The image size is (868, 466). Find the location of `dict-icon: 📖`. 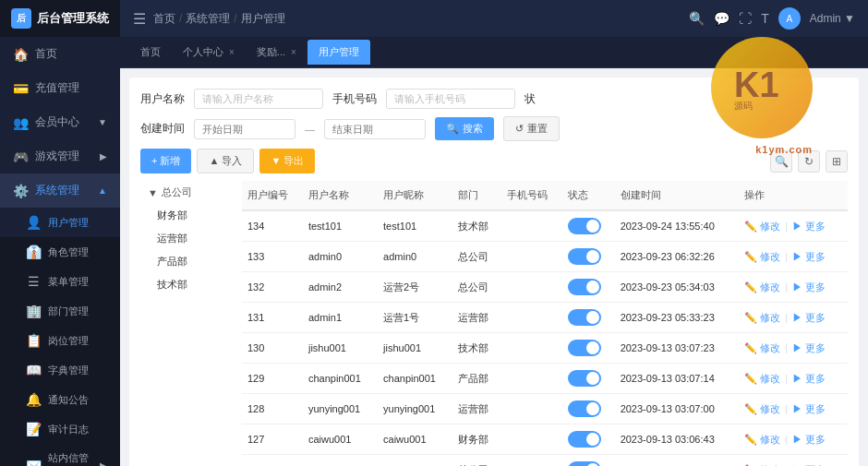

dict-icon: 📖 is located at coordinates (33, 370).